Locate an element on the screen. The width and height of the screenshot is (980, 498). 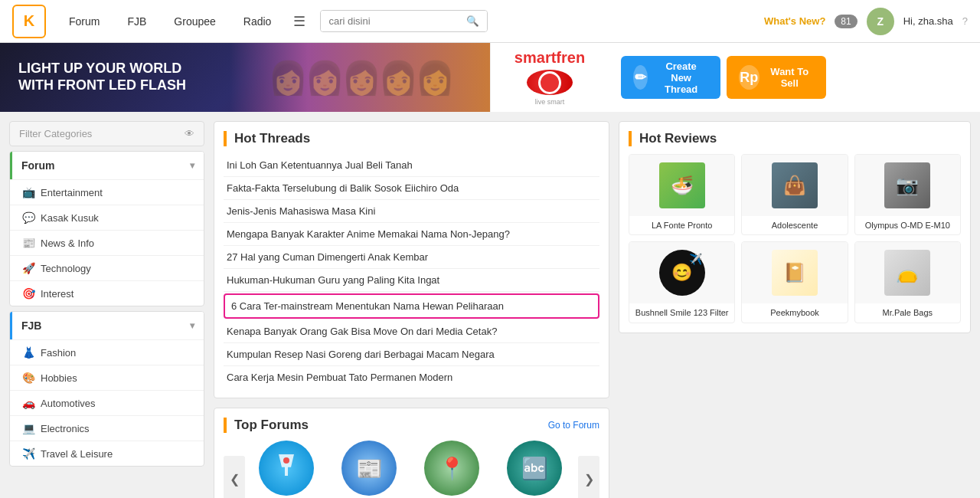
sidebar-item-hobbies: 🎨 Hobbies is located at coordinates (107, 377).